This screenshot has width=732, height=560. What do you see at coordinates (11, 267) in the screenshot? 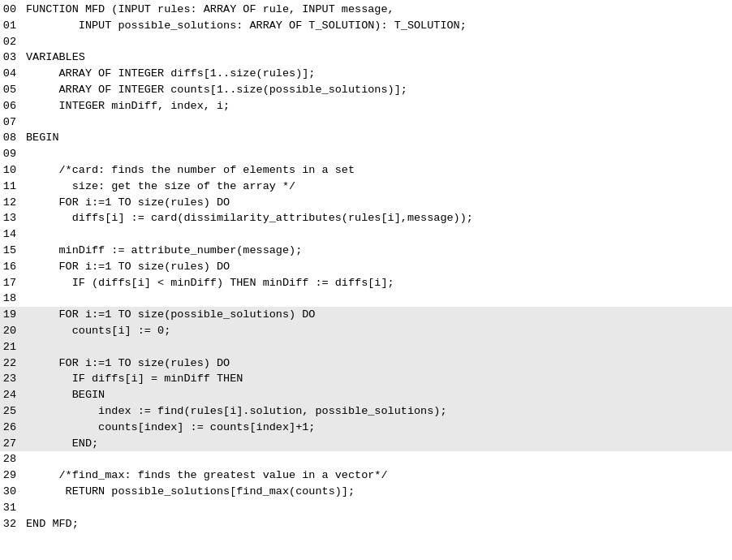
I see `line-number: 16` at bounding box center [11, 267].